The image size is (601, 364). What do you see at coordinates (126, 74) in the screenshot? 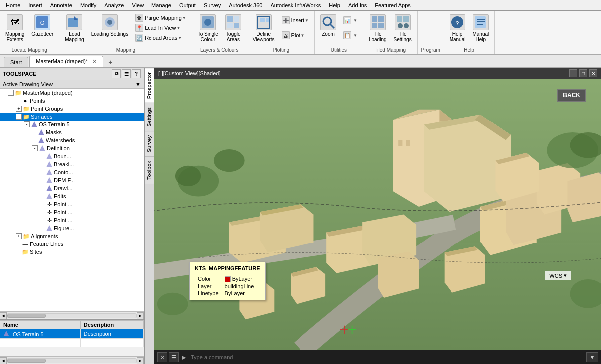
I see `toolspace-icon-properties: ☰` at bounding box center [126, 74].